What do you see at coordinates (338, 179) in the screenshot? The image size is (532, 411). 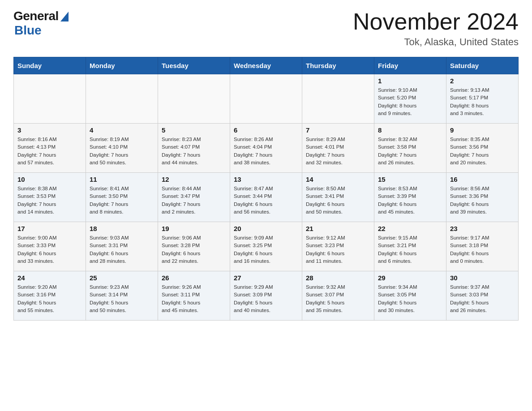 I see `day-number: 14` at bounding box center [338, 179].